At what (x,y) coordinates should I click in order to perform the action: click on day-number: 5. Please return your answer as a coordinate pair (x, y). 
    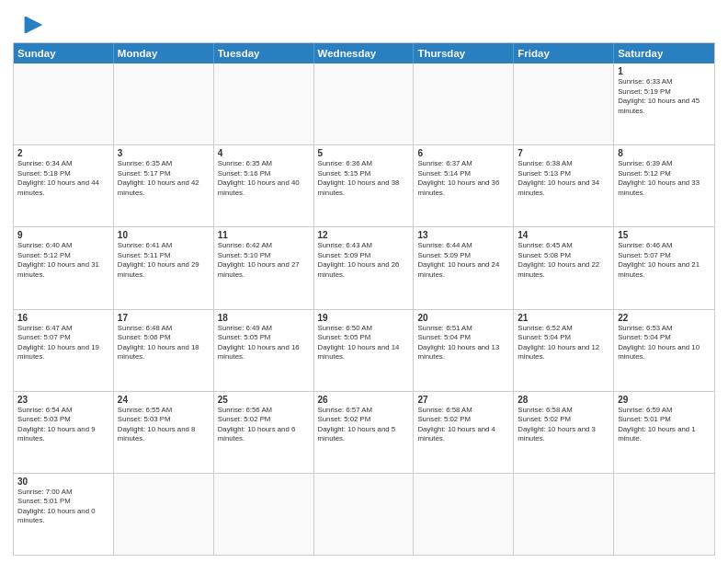
    Looking at the image, I should click on (364, 153).